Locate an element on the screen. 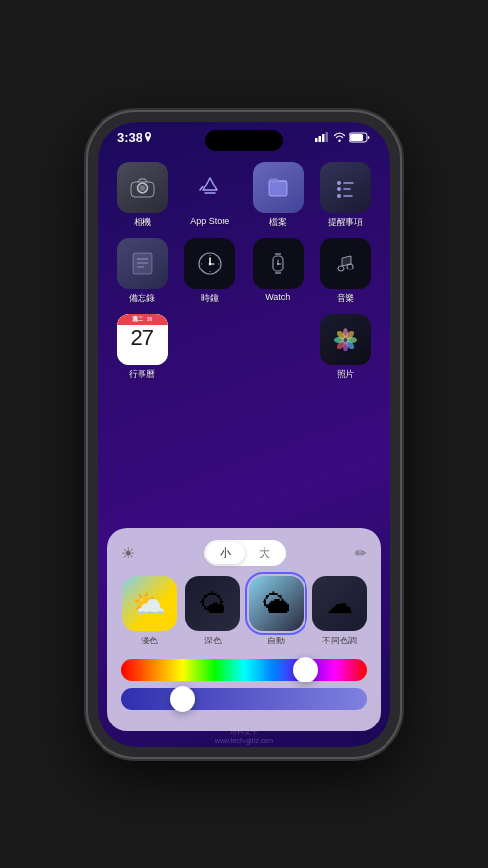 This screenshot has height=868, width=488. theme-custom: ☁ 不同色調 is located at coordinates (340, 611).